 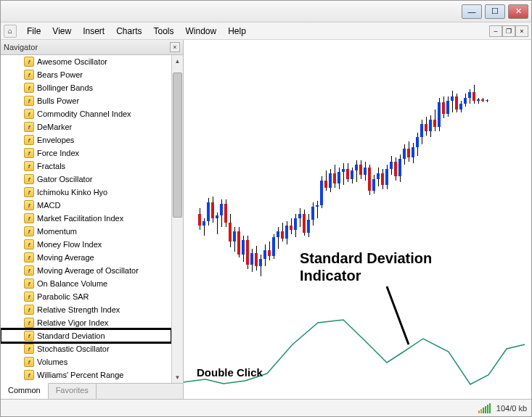 What do you see at coordinates (237, 31) in the screenshot?
I see `menu-help: Help` at bounding box center [237, 31].